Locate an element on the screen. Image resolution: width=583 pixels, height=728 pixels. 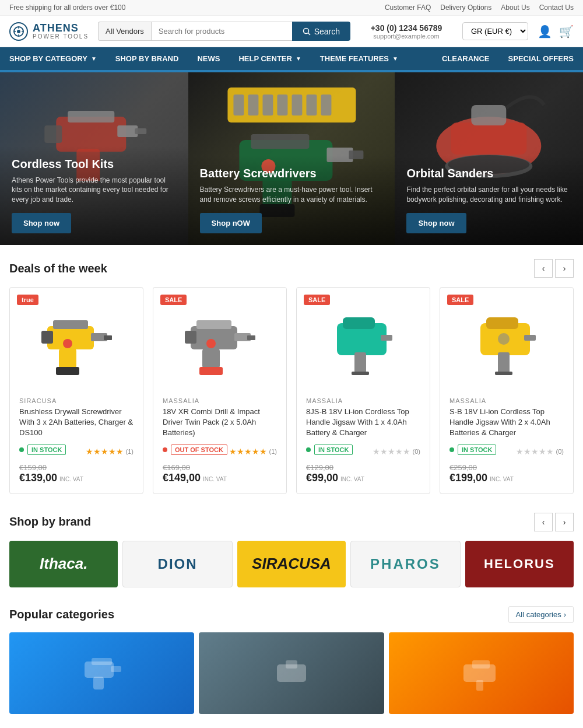
hero-btn-1: Shop now is located at coordinates (41, 223).